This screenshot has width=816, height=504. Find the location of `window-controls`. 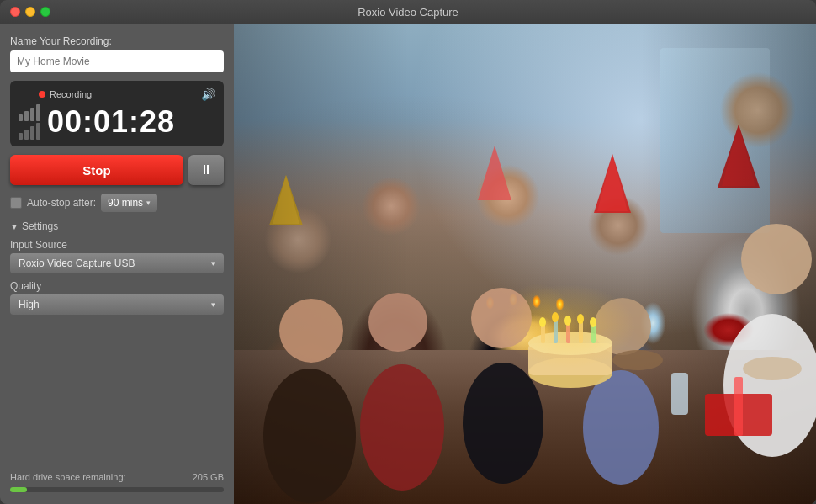

window-controls is located at coordinates (30, 12).